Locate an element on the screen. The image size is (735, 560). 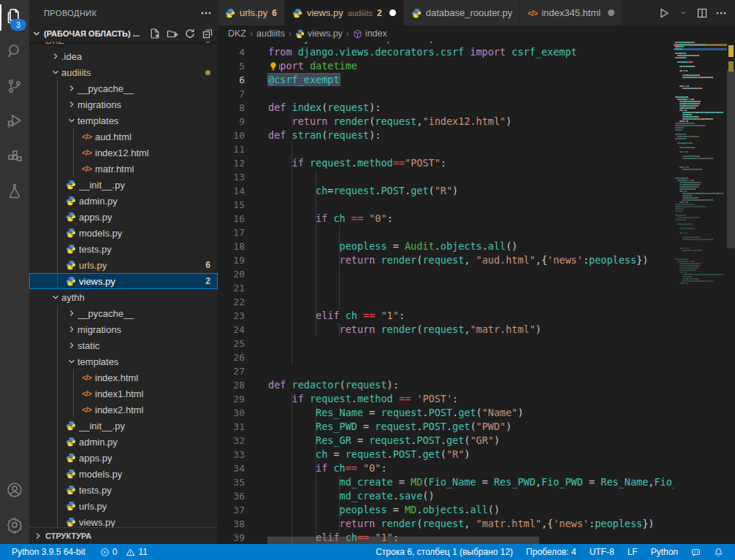
breadcrumb-item-audiiits: audiiits is located at coordinates (270, 34).